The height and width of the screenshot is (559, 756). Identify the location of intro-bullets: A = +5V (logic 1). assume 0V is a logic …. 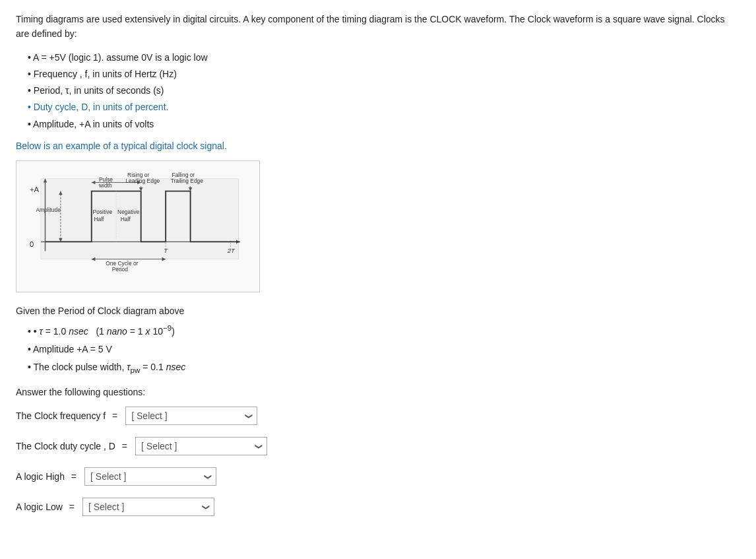
(384, 91).